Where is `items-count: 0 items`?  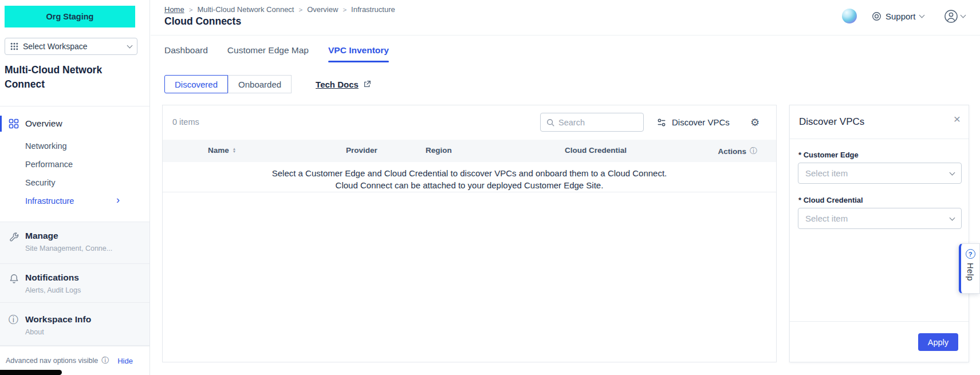
items-count: 0 items is located at coordinates (186, 122).